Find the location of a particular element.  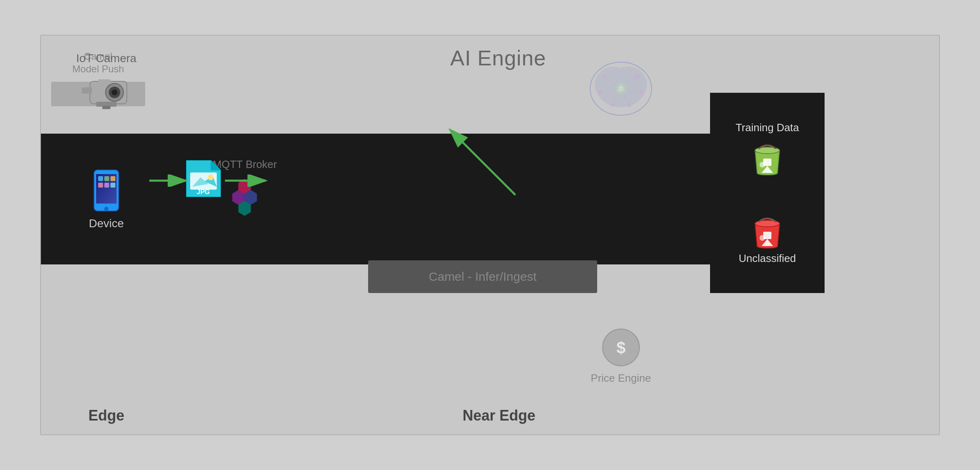

price-engine-label: Price Engine is located at coordinates (621, 378).